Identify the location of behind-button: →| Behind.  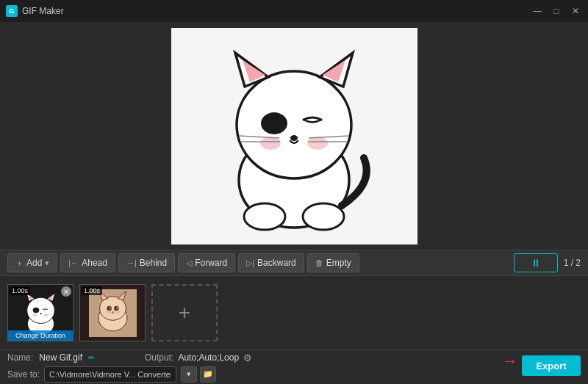
(147, 263).